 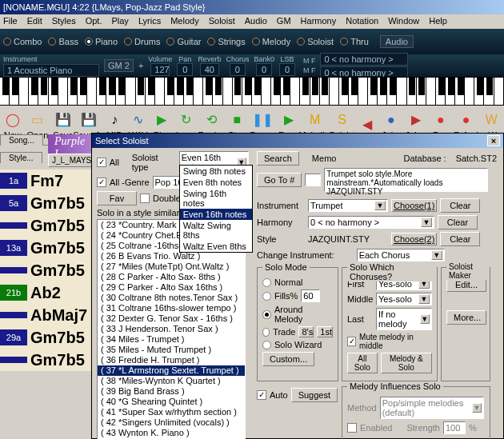 What do you see at coordinates (120, 22) in the screenshot?
I see `menu-play: Play` at bounding box center [120, 22].